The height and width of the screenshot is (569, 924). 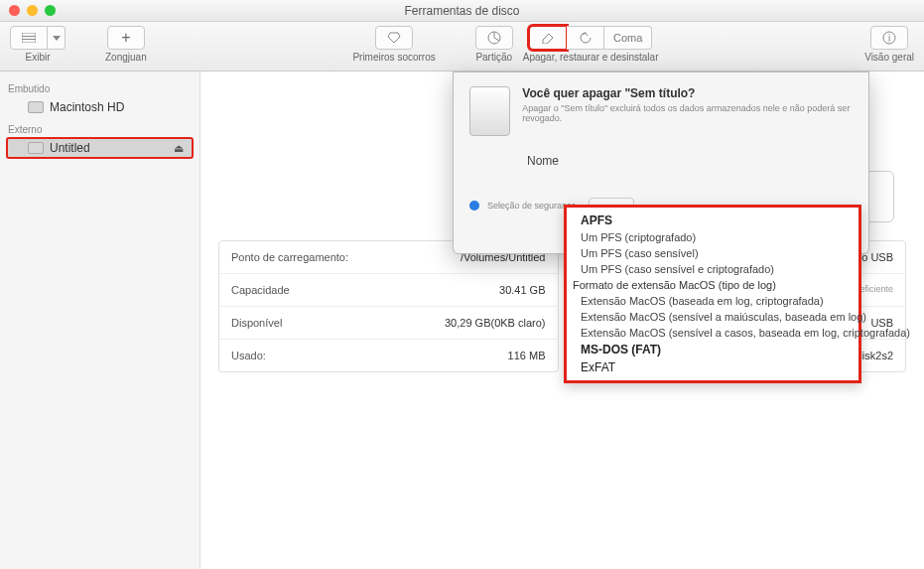 What do you see at coordinates (713, 333) in the screenshot?
I see `format-option-cs-journaled-encrypted: Extensão MacOS (sensível a casos, basead…` at bounding box center [713, 333].